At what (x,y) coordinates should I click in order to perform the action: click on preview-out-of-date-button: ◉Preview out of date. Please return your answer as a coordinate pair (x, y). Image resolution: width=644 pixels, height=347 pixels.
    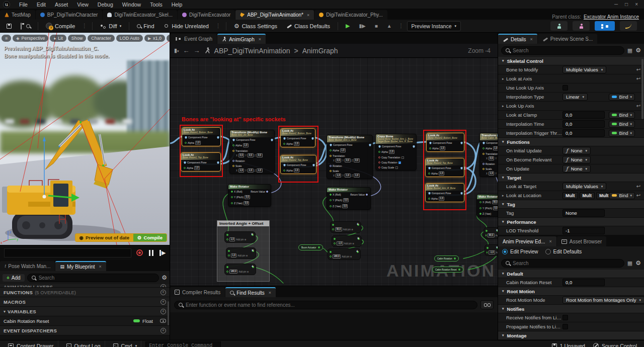
    Looking at the image, I should click on (105, 237).